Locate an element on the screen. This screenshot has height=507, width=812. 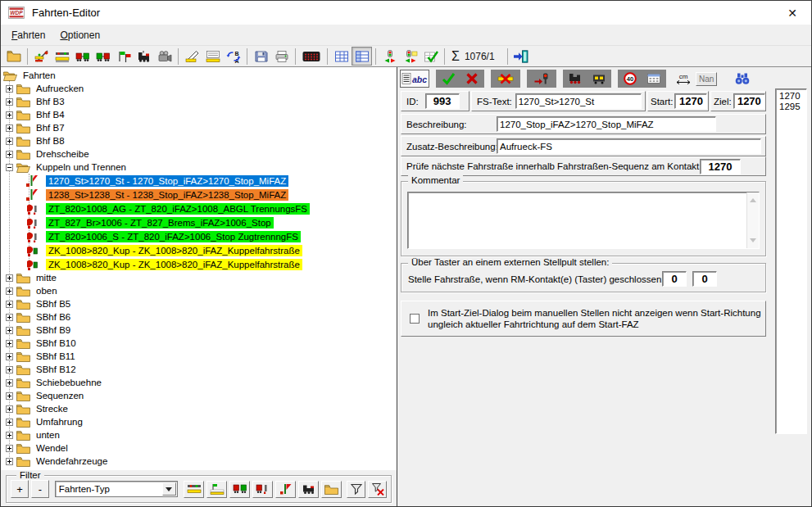
tree-folder-item: SBhf B11 is located at coordinates (198, 356).